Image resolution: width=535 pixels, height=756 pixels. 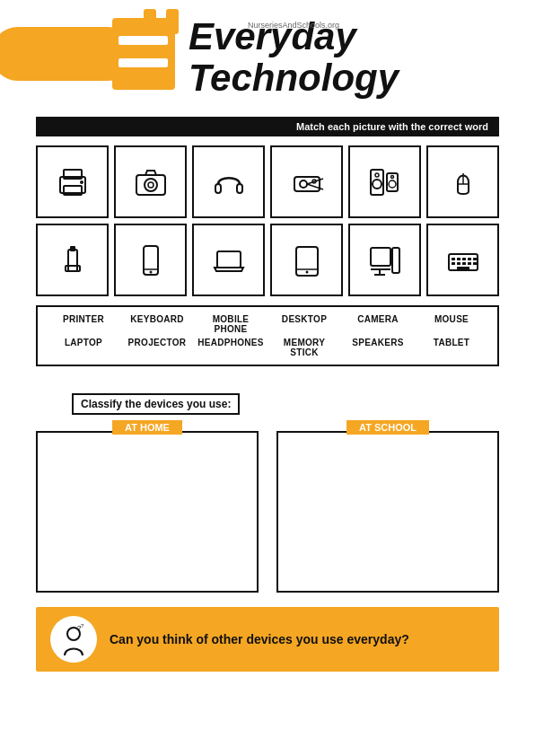 I want to click on word-tablet: TABLET, so click(x=452, y=347).